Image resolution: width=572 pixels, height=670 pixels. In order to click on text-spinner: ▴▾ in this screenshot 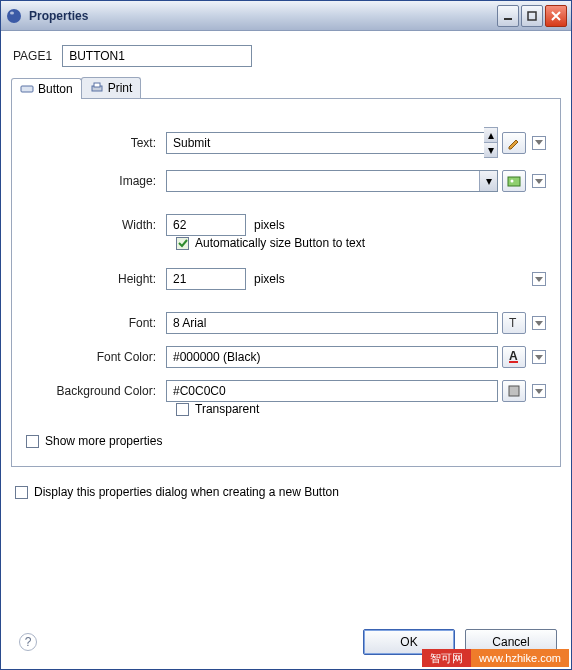, I will do `click(491, 142)`.